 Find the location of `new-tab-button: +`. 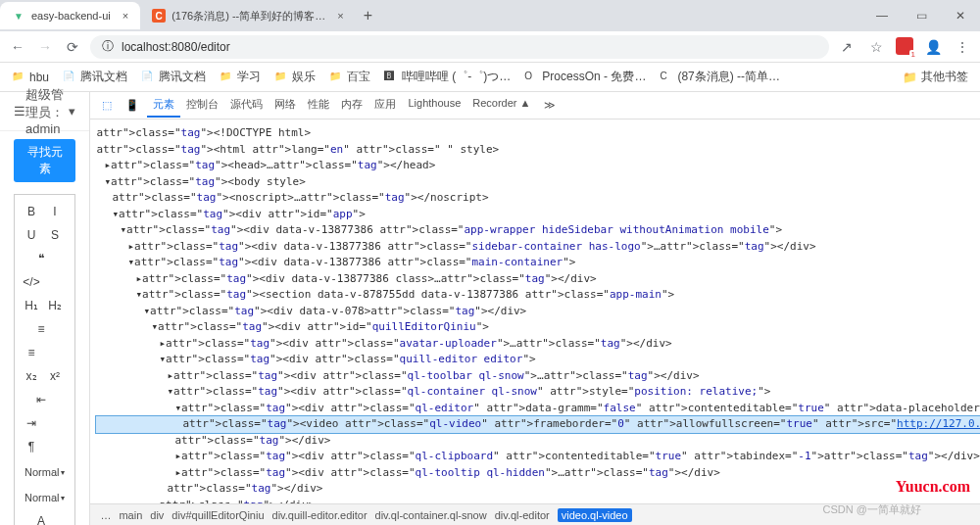

new-tab-button: + is located at coordinates (368, 16).